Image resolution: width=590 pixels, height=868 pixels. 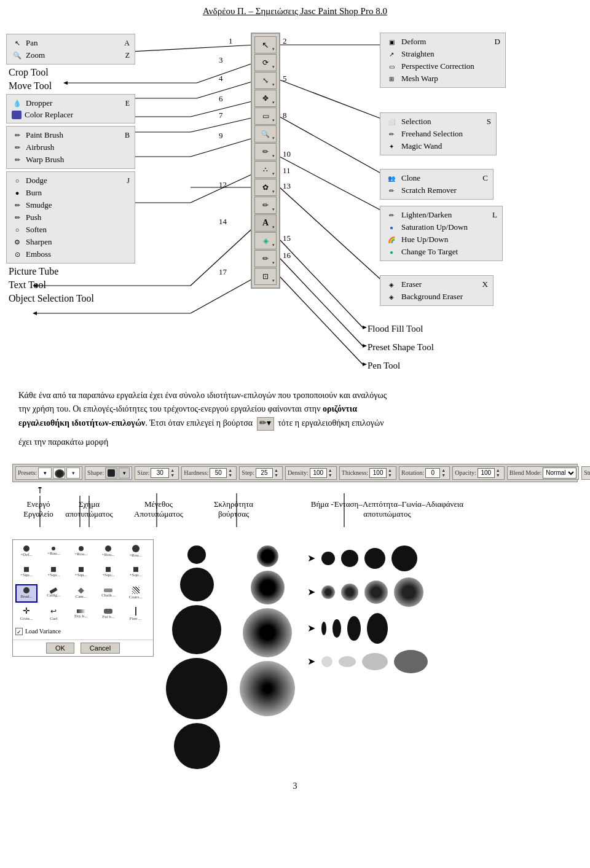 I want to click on tool-paint-brush: ✏ Paint Brush B, so click(x=71, y=135).